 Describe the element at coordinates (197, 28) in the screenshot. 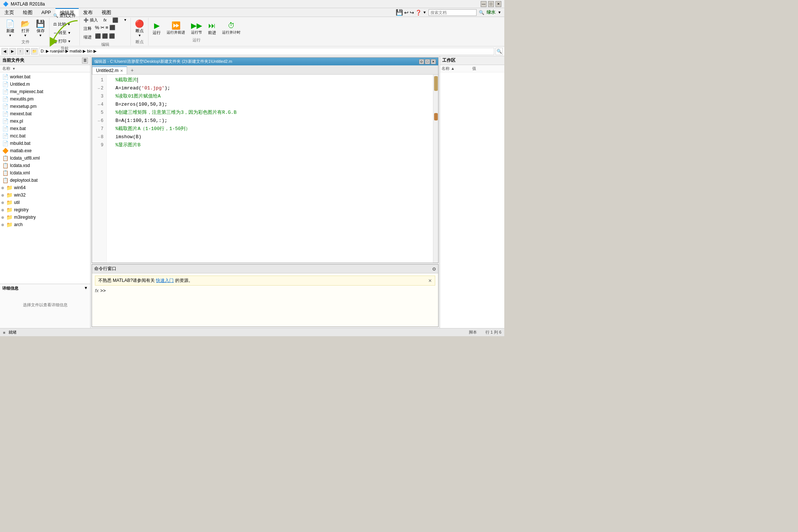

I see `run-section-button: ▶▶ 运行节` at that location.